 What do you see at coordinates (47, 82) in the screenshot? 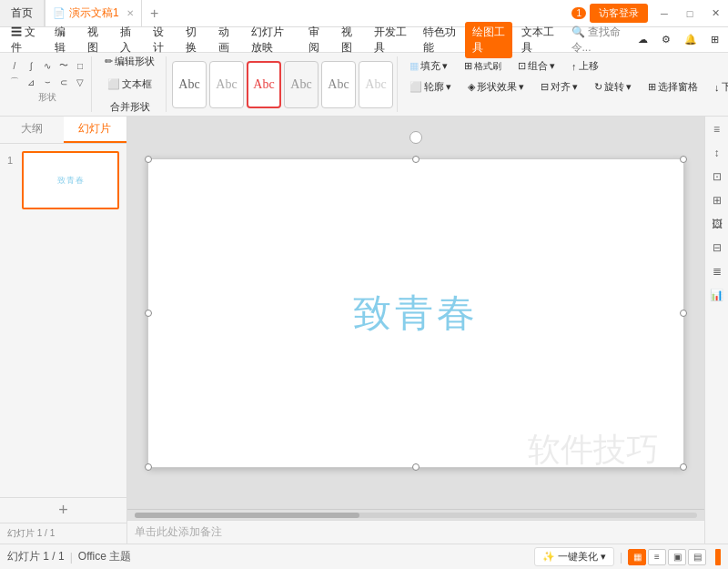
I see `shape-s3: ⌣` at bounding box center [47, 82].